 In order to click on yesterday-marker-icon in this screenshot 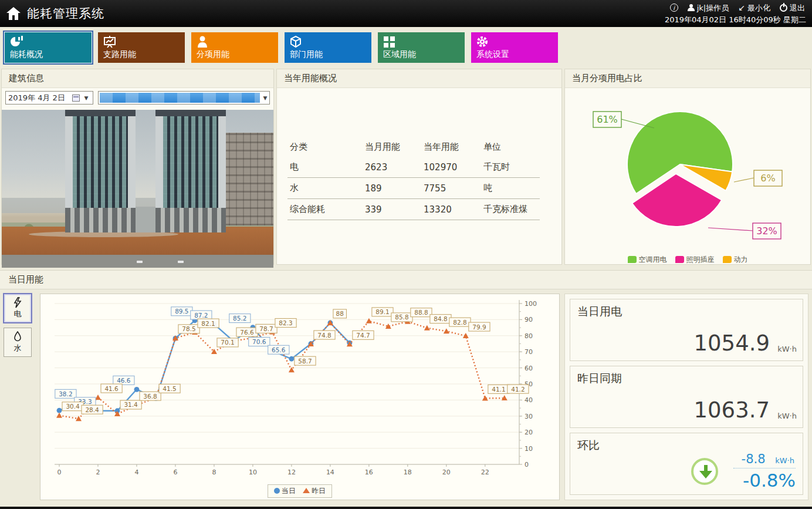, I will do `click(306, 491)`.